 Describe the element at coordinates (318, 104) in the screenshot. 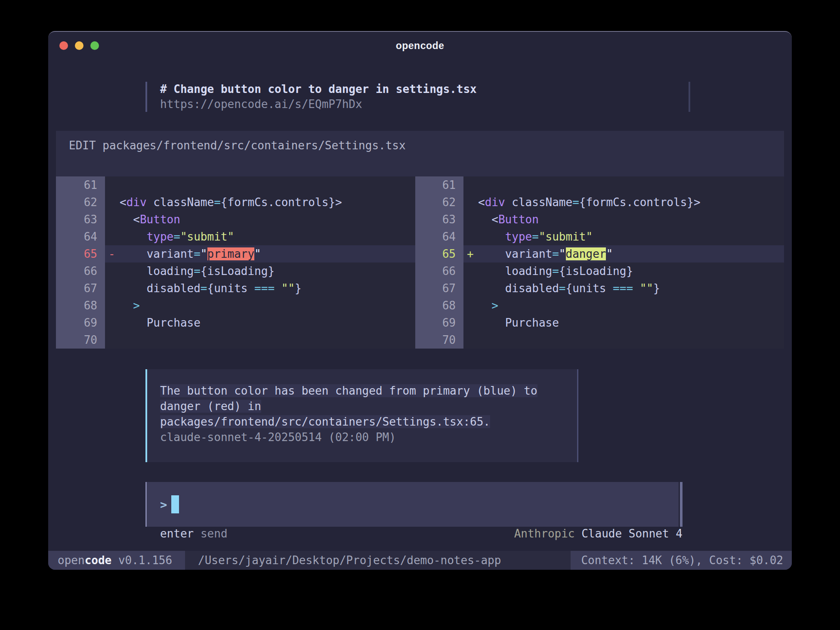

I see `share-url-link: https://opencode.ai/s/EQmP7hDx` at that location.